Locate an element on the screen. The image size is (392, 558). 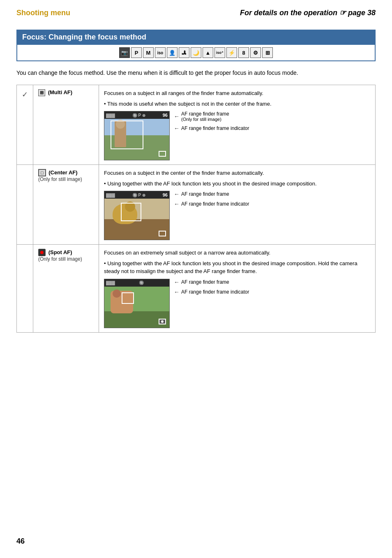
viewfinder-center: ▓▓▓ 🔘 P ⊕ 96 is located at coordinates (237, 215).